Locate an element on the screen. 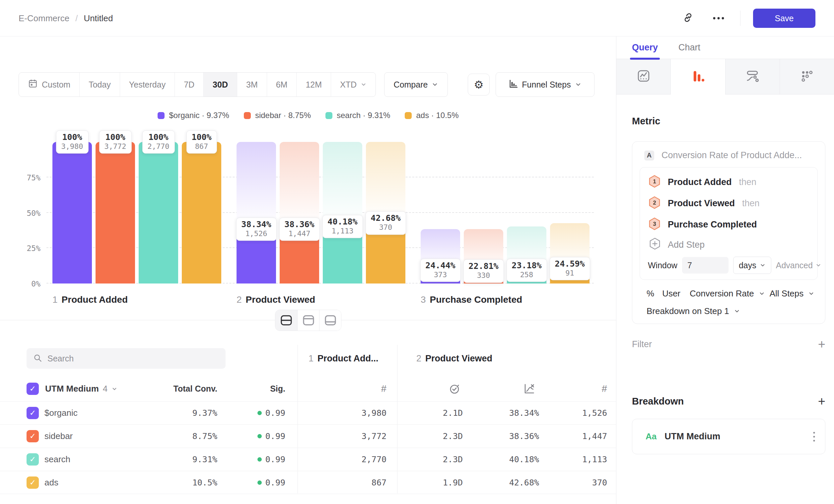  more-options-button is located at coordinates (718, 18).